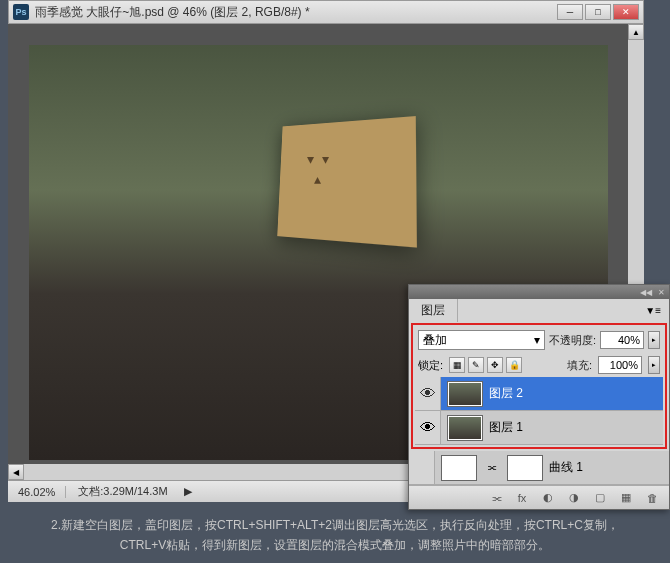 The height and width of the screenshot is (563, 670). I want to click on instruction-line-1: 2.新建空白图层，盖印图层，按CTRL+SHIFT+ALT+2调出图层高光选区，…, so click(335, 525).